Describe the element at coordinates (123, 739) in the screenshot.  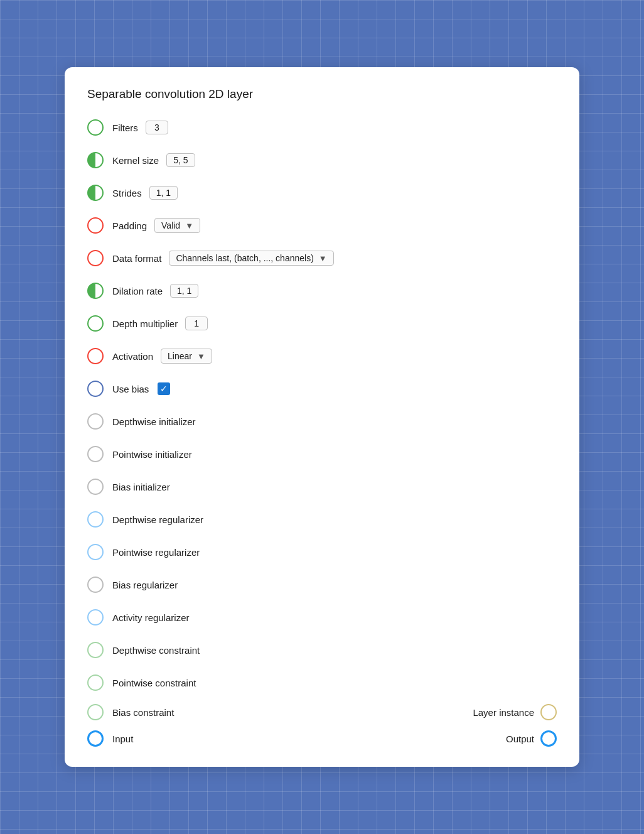
I see `label-input: Input` at that location.